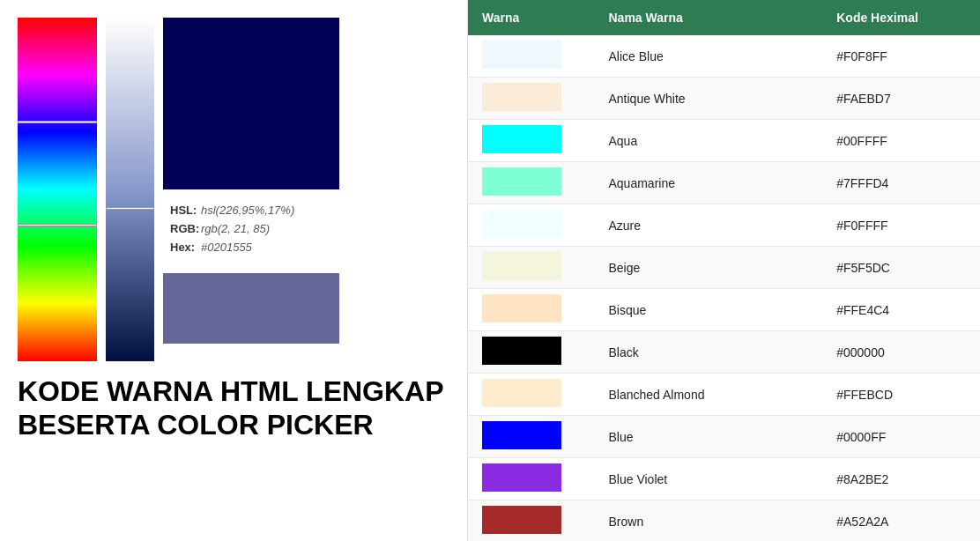  What do you see at coordinates (709, 479) in the screenshot?
I see `color-name: Blue Violet` at bounding box center [709, 479].